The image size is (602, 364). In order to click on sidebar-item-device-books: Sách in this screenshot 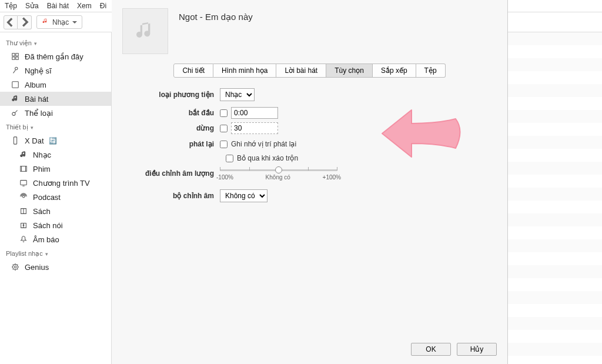, I will do `click(55, 211)`.